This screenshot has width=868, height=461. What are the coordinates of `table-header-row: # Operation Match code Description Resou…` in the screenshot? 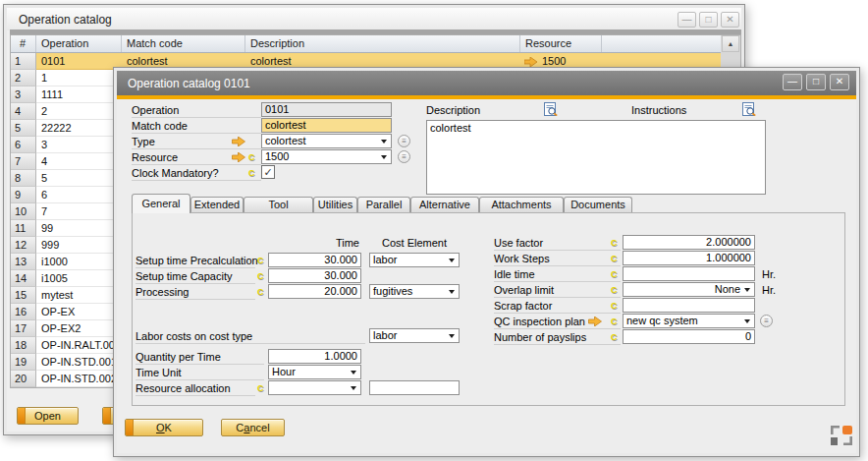 It's located at (365, 44).